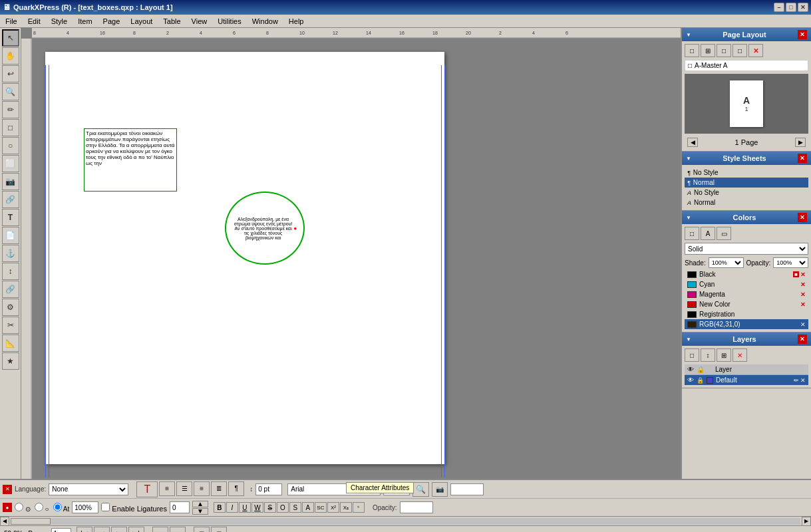 The width and height of the screenshot is (811, 532). I want to click on tool-oval: ○, so click(11, 146).